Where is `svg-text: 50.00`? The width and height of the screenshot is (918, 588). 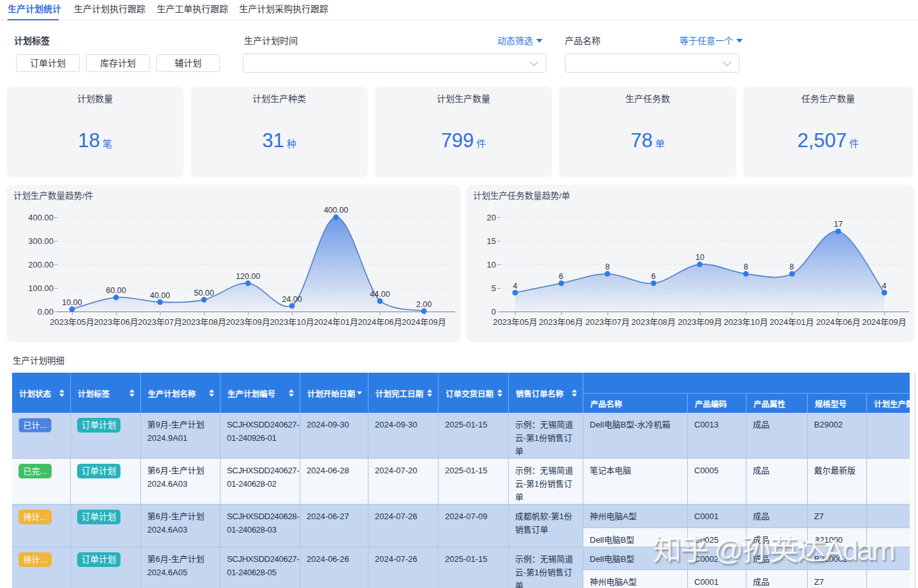 svg-text: 50.00 is located at coordinates (204, 293).